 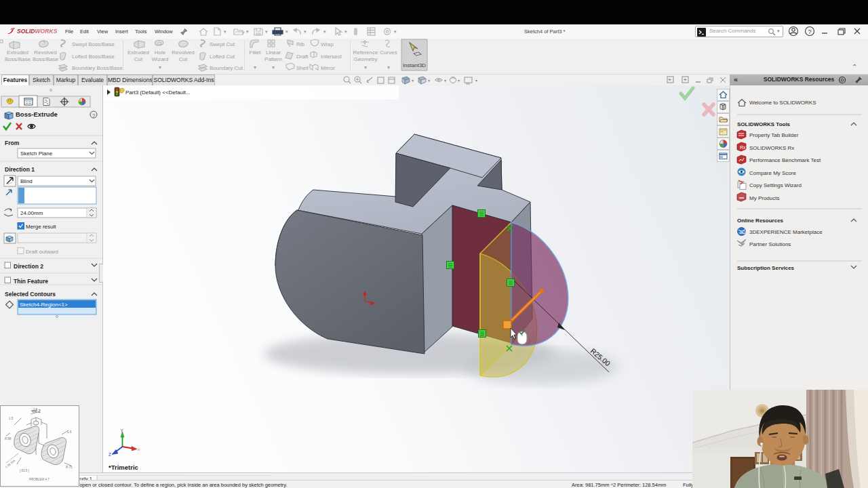 I want to click on svg-text: SOLIDWORKS Tools, so click(x=764, y=125).